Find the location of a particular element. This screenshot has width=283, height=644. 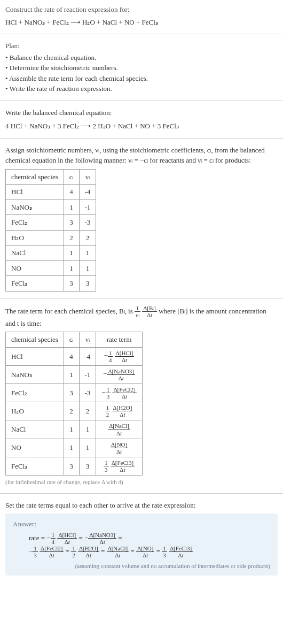

plan-item: • Balance the chemical equation. is located at coordinates (142, 58).